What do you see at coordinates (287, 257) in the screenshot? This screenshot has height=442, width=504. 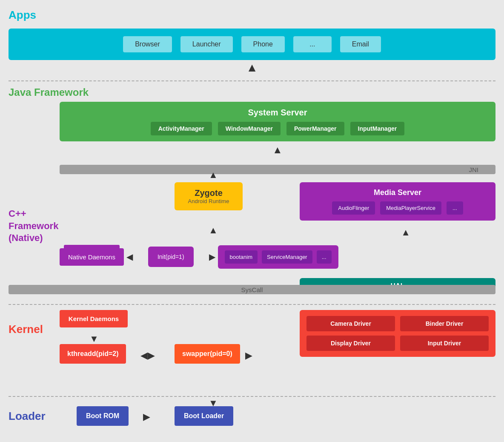 I see `svc-servicemanager: ServiceManager` at bounding box center [287, 257].